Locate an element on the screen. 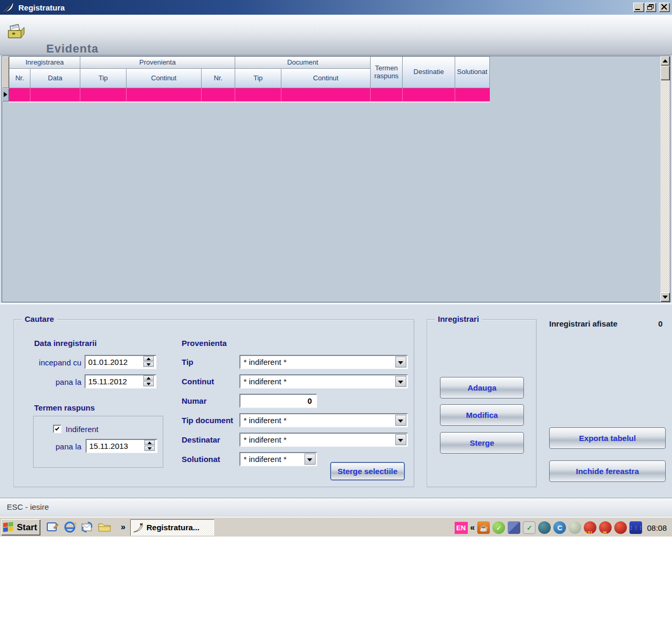  date-from-spinner is located at coordinates (149, 361).